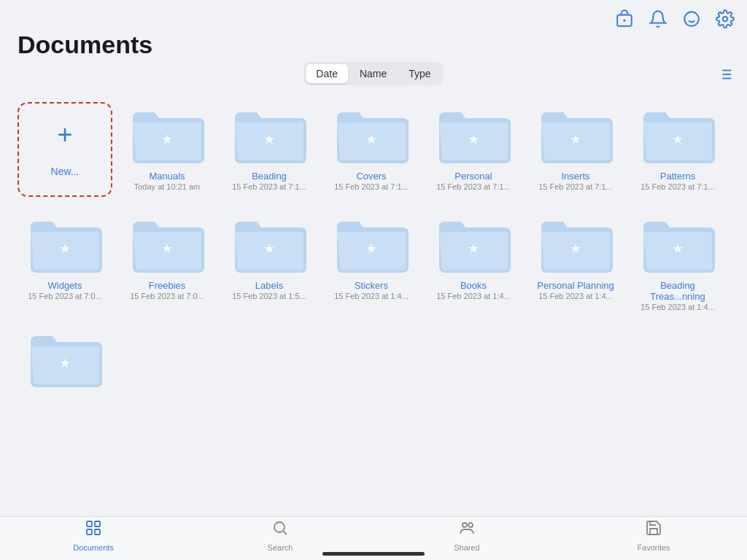 The image size is (747, 560). I want to click on folder-patterns-name: Patterns, so click(678, 176).